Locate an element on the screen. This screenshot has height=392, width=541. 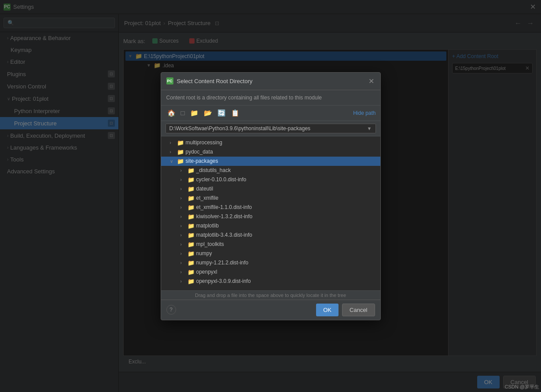
modal-ok-button: OK is located at coordinates (328, 310).